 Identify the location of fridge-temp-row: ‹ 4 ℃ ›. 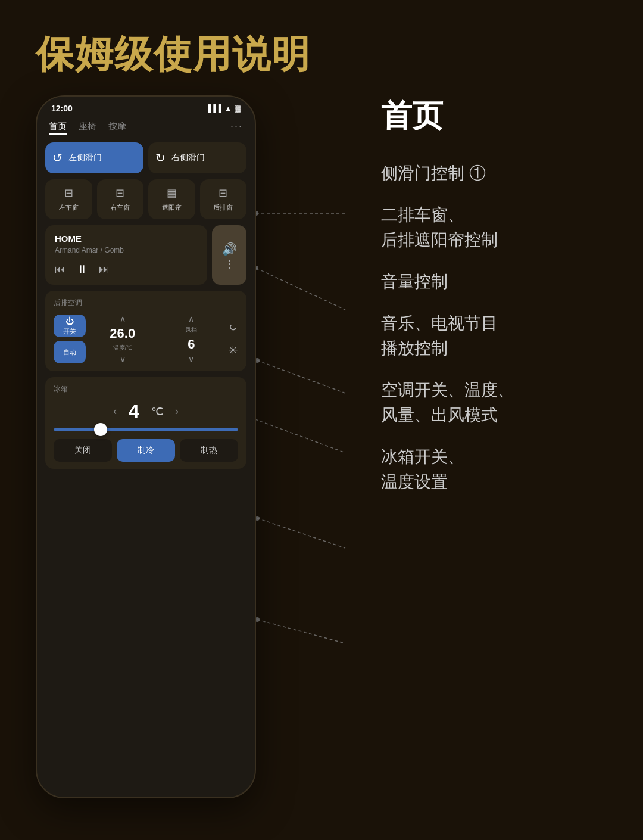
(146, 411).